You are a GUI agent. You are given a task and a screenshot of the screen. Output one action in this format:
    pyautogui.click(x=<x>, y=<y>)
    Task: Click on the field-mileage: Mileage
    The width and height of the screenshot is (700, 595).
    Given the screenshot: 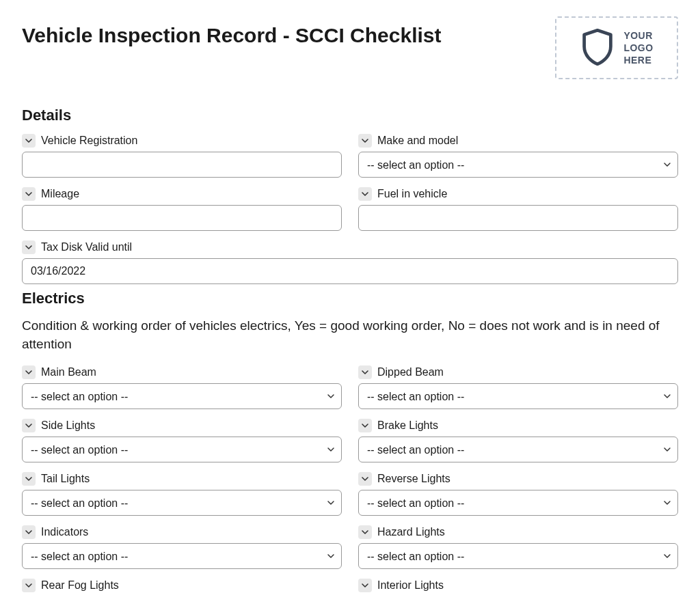 What is the action you would take?
    pyautogui.click(x=182, y=209)
    